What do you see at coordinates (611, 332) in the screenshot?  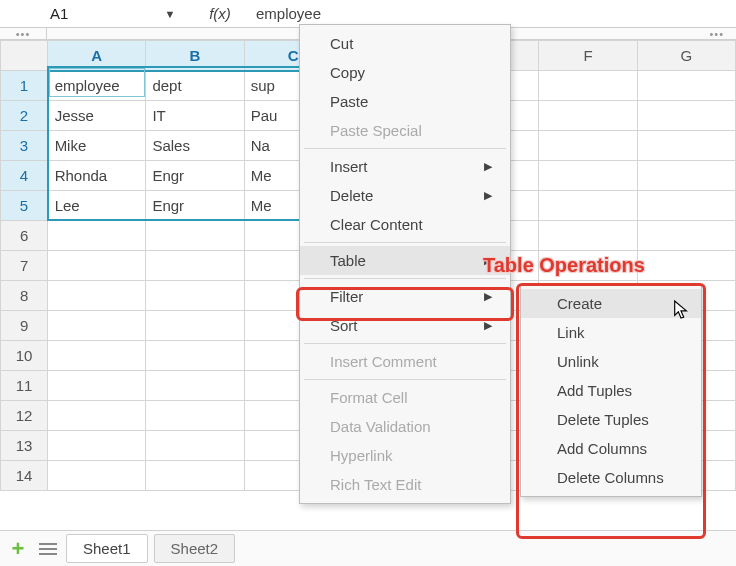 I see `submenu-item-link: Link` at bounding box center [611, 332].